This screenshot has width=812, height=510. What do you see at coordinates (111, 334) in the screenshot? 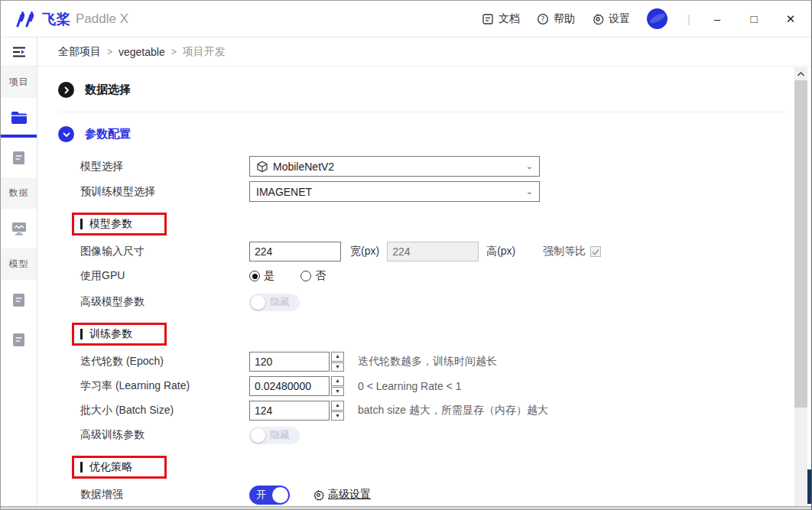
I see `train-params-title: 训练参数` at bounding box center [111, 334].